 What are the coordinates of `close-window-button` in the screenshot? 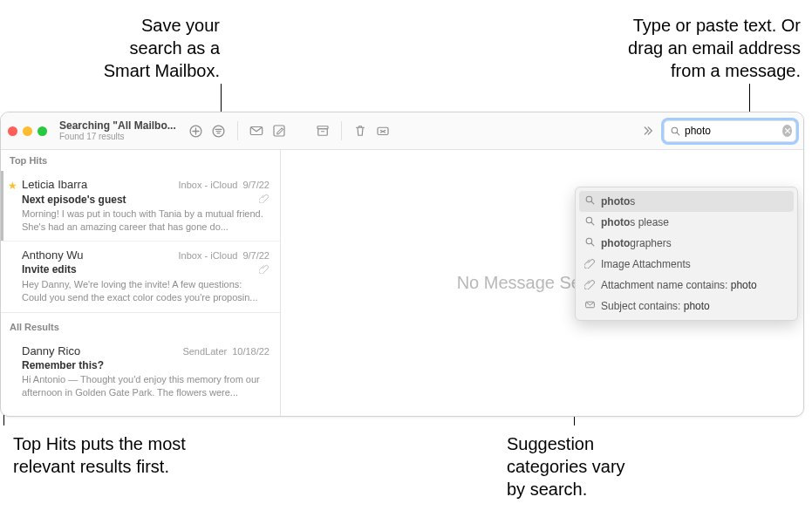 It's located at (12, 131).